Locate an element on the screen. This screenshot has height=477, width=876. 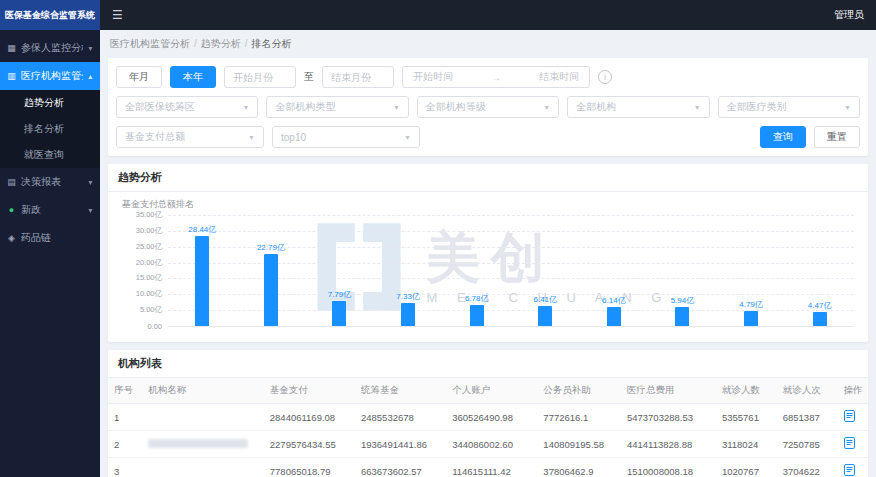
sidebar-item-insured-analysis: ▦ 参保人监控分析 ▼ is located at coordinates (50, 48).